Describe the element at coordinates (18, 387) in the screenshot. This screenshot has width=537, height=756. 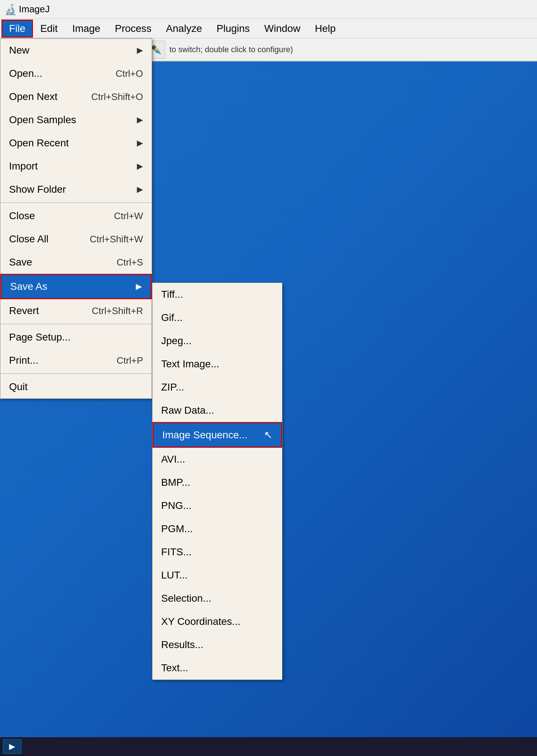
I see `menu-item-quit-label: Quit` at that location.